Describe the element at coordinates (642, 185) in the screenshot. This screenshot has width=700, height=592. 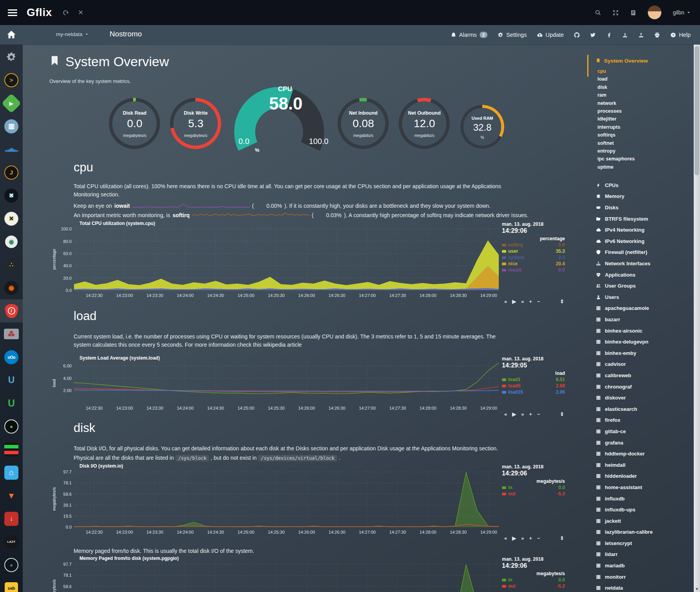
I see `sidebar-section-cpus: CPUs` at that location.